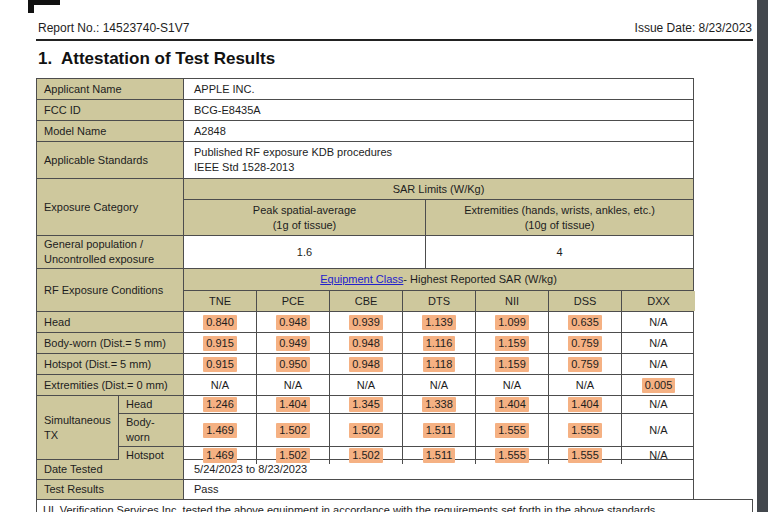 This screenshot has width=768, height=512. Describe the element at coordinates (152, 404) in the screenshot. I see `simultaneous-row-label: Head` at that location.